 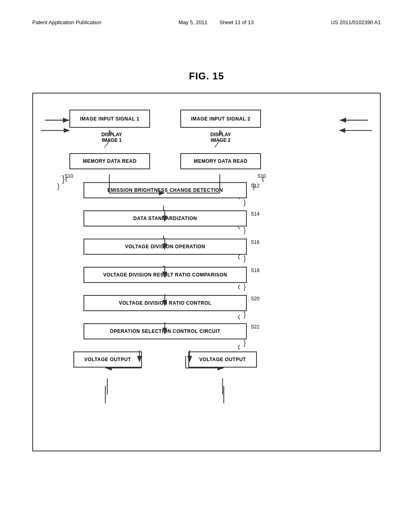 I want to click on step-s20: S20, so click(x=255, y=299).